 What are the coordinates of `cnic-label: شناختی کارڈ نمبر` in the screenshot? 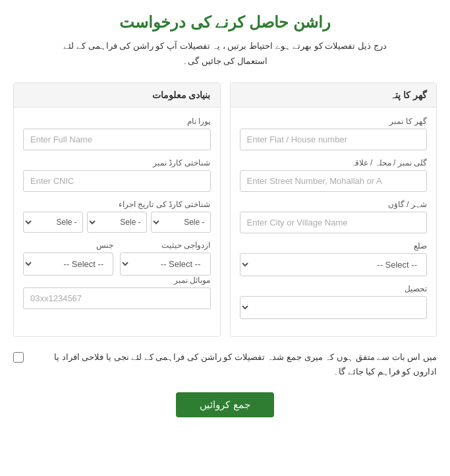 It's located at (117, 163).